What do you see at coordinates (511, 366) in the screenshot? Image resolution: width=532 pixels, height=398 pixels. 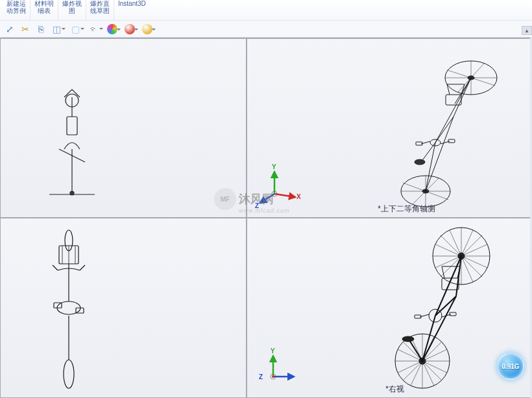 I see `file-size-badge: 0.91G` at bounding box center [511, 366].